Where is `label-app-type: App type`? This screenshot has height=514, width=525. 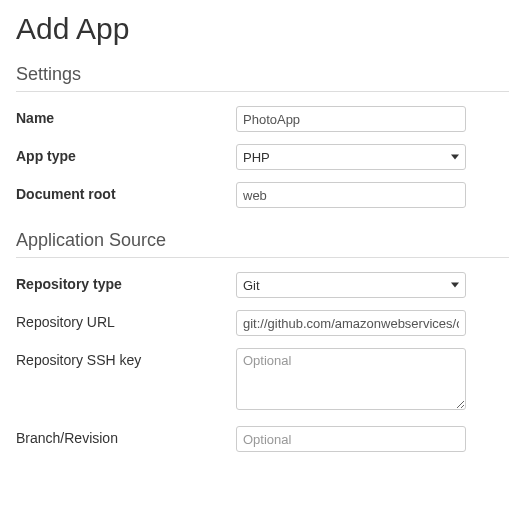
label-app-type: App type is located at coordinates (126, 154).